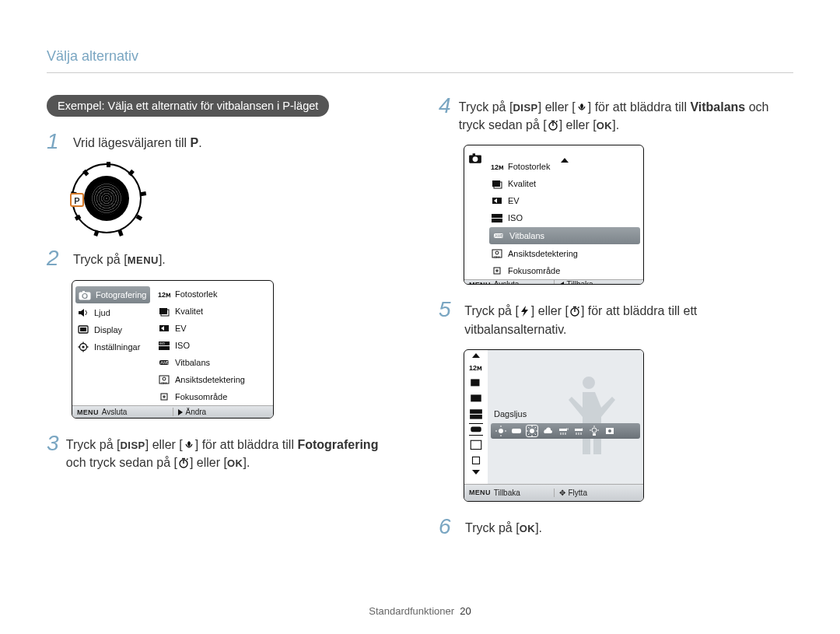  Describe the element at coordinates (115, 412) in the screenshot. I see `footer-avsluta: Avsluta` at that location.